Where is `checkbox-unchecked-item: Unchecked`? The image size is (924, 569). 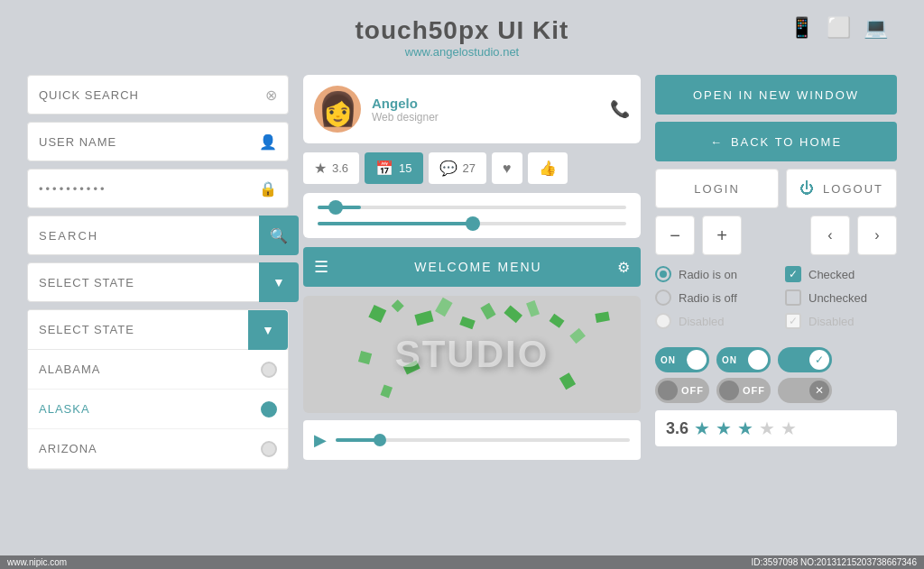 checkbox-unchecked-item: Unchecked is located at coordinates (841, 298).